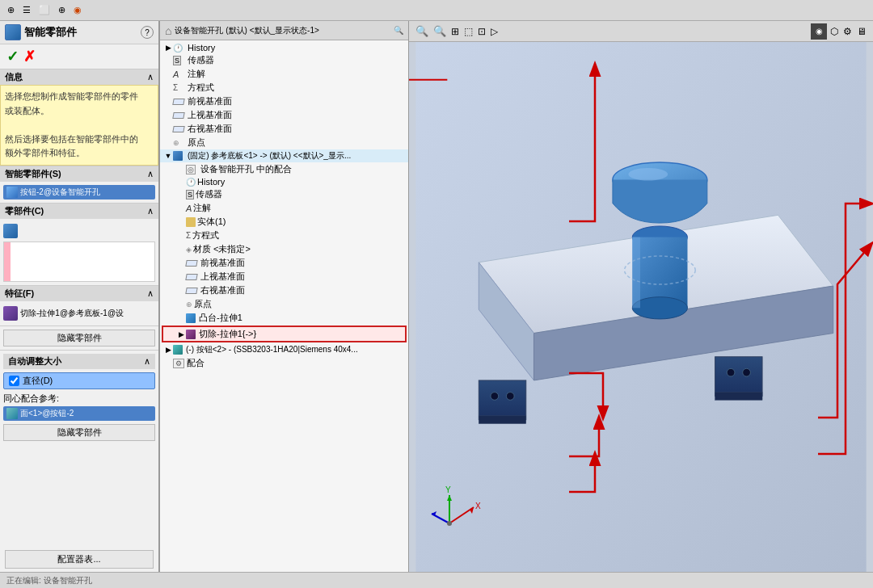 The image size is (873, 588). What do you see at coordinates (79, 212) in the screenshot?
I see `parts-header: 零部件(C) ∧` at bounding box center [79, 212].